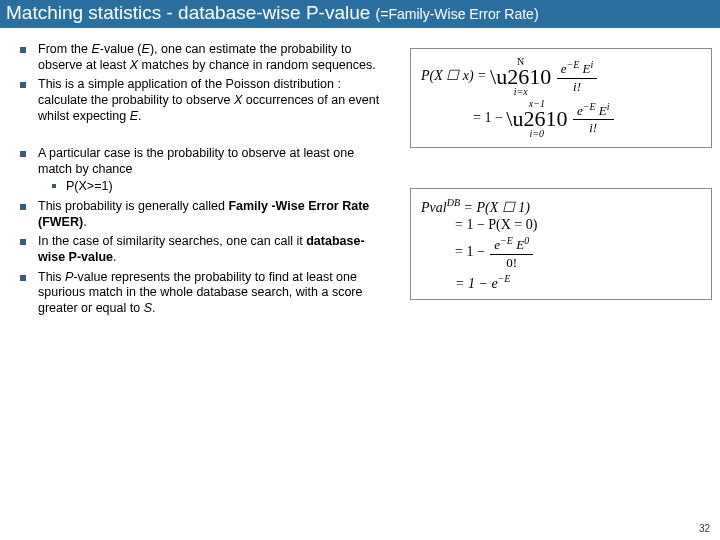  What do you see at coordinates (458, 14) in the screenshot?
I see `title-sub: (=Family-Wise Error Rate)` at bounding box center [458, 14].